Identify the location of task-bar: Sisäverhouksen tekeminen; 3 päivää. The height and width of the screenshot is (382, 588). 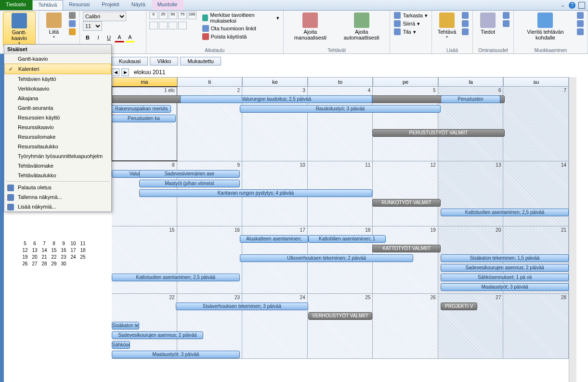
(242, 306).